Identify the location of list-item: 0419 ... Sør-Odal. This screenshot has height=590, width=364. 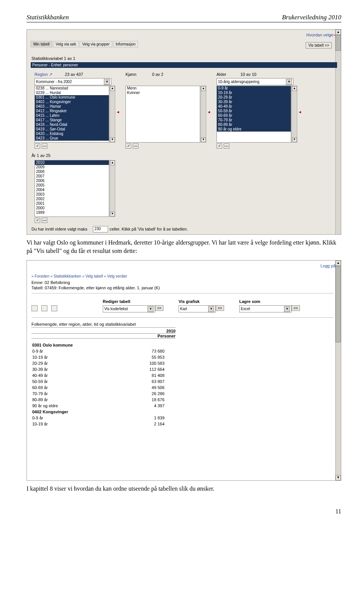
(72, 129).